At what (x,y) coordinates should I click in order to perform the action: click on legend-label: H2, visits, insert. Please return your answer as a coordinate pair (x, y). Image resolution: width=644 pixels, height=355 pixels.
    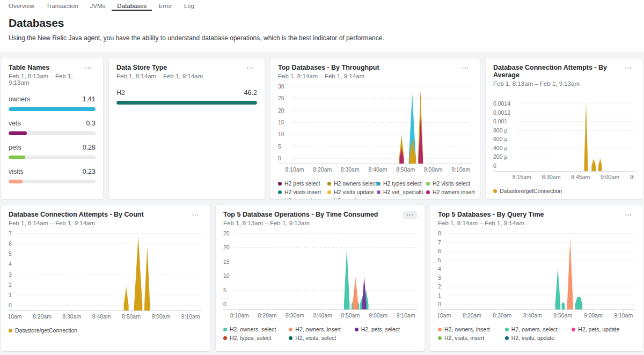
    Looking at the image, I should click on (464, 338).